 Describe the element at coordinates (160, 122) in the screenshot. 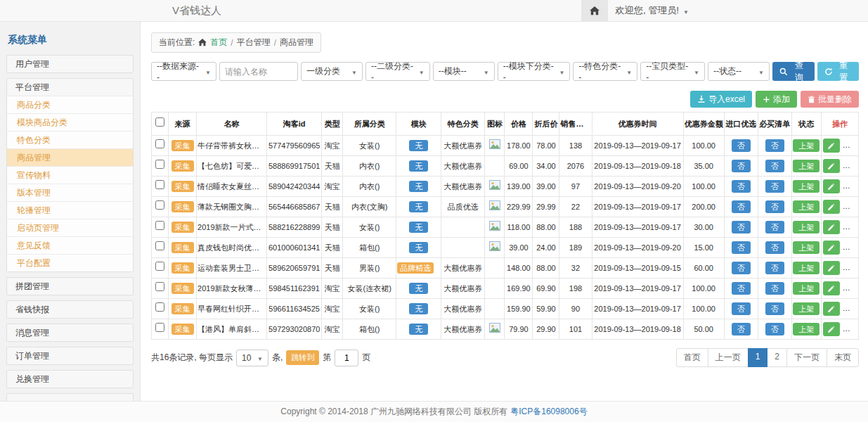

I see `select-all-checkbox` at that location.